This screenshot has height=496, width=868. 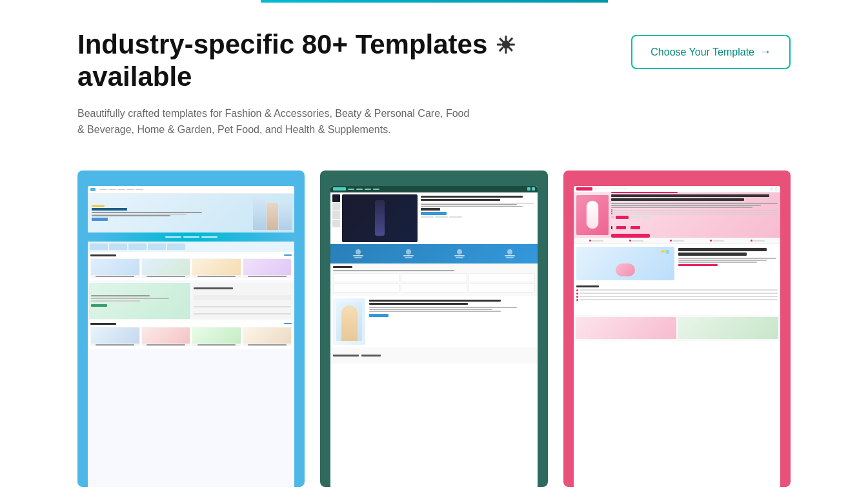 I want to click on hero-left: Industry-specific 80+ Templates ☀ availa…, so click(x=297, y=83).